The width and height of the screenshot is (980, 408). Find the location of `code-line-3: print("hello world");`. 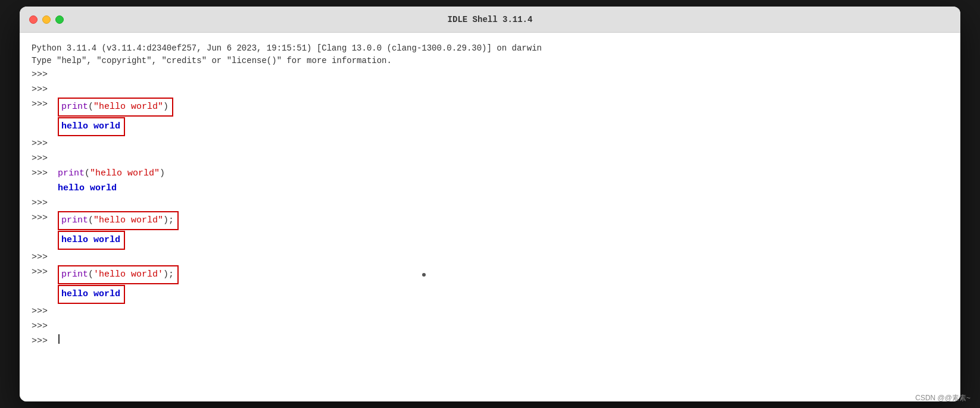

code-line-3: print("hello world"); is located at coordinates (503, 221).